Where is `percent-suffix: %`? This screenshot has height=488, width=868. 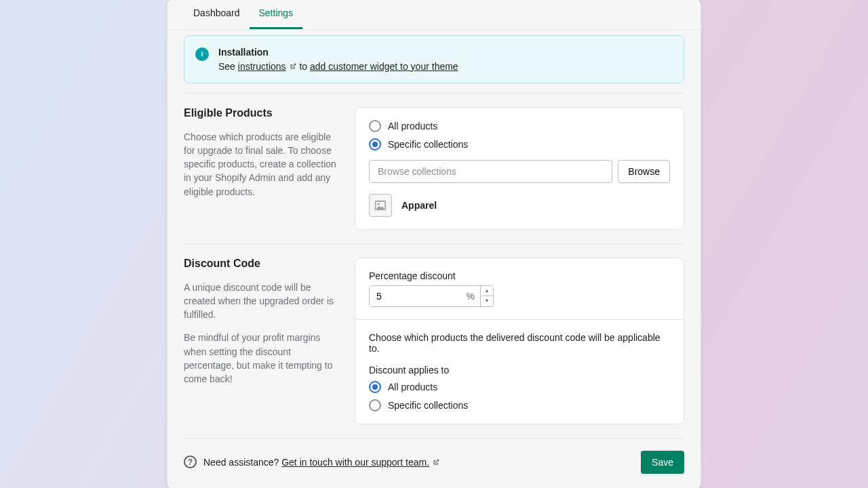 percent-suffix: % is located at coordinates (471, 296).